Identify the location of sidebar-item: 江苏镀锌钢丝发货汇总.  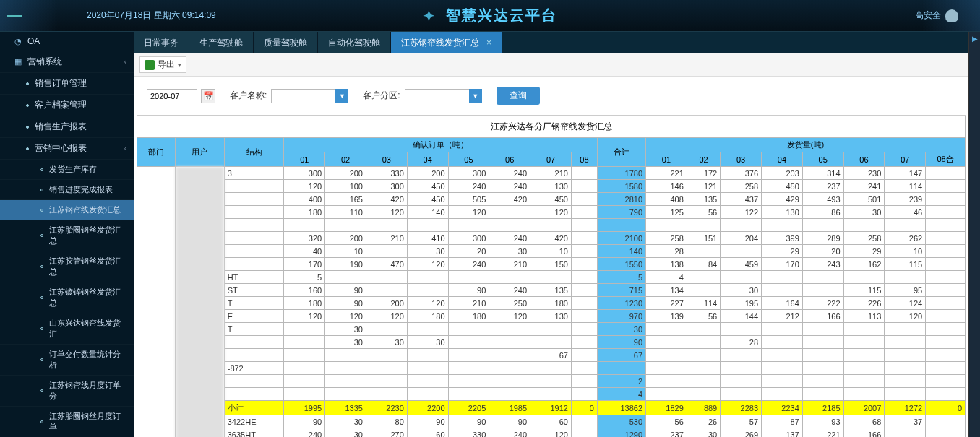
(66, 298).